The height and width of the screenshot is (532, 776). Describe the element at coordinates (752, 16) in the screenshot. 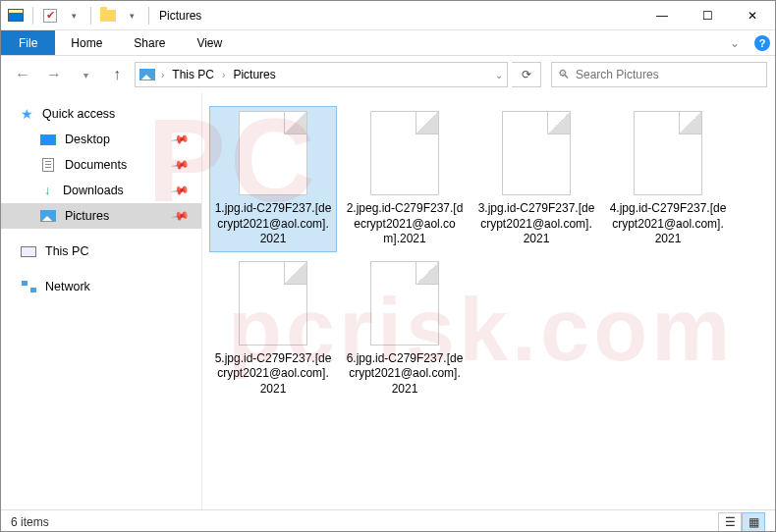

I see `close-button: ✕` at that location.